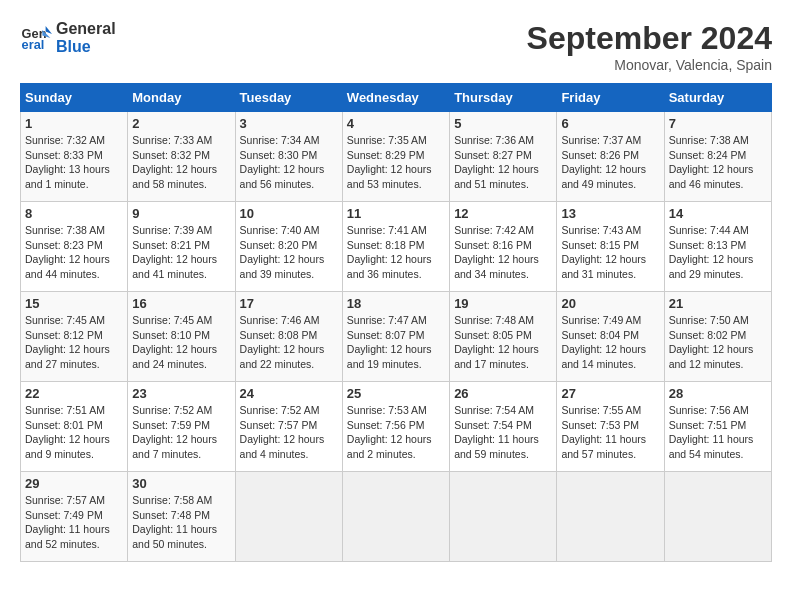  Describe the element at coordinates (396, 517) in the screenshot. I see `calendar-week-row: 29Sunrise: 7:57 AM Sunset: 7:49 PM Dayli…` at that location.